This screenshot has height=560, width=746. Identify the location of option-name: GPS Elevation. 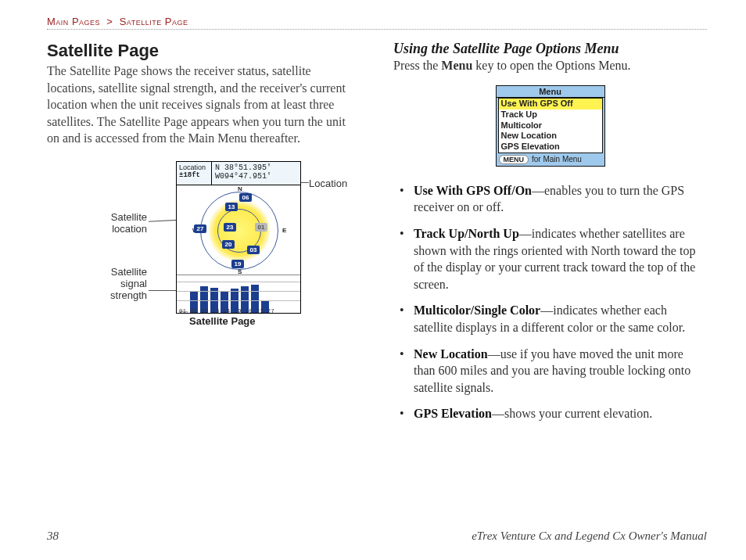
(453, 413).